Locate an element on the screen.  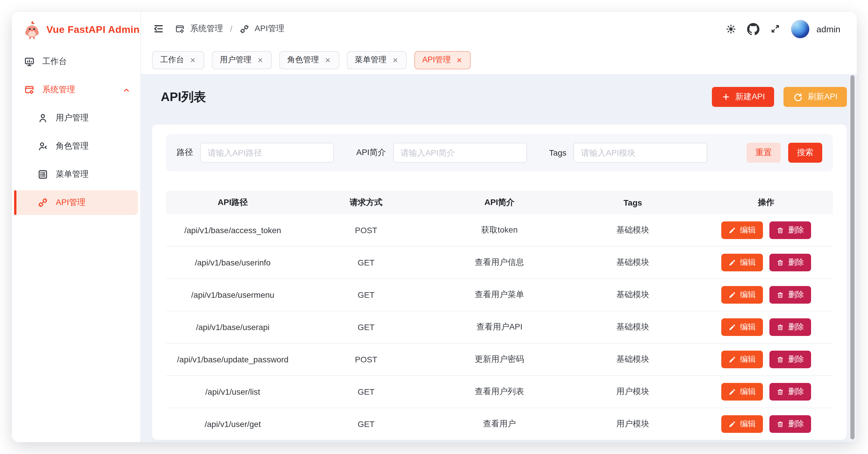
github-button is located at coordinates (753, 29).